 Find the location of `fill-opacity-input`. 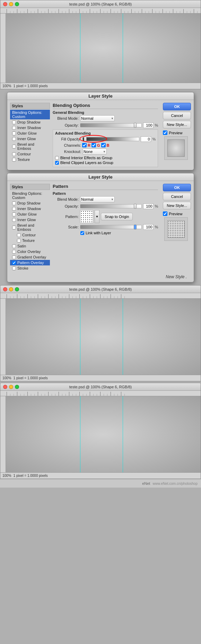

fill-opacity-input is located at coordinates (146, 139).